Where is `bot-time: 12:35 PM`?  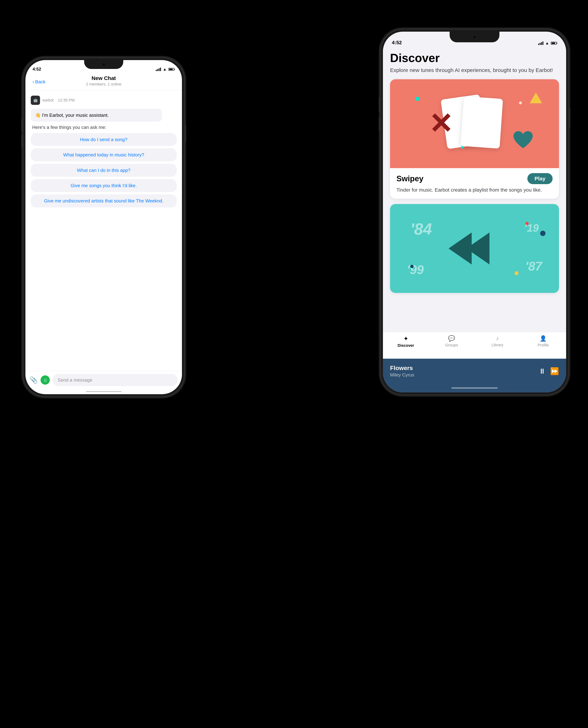
bot-time: 12:35 PM is located at coordinates (66, 100).